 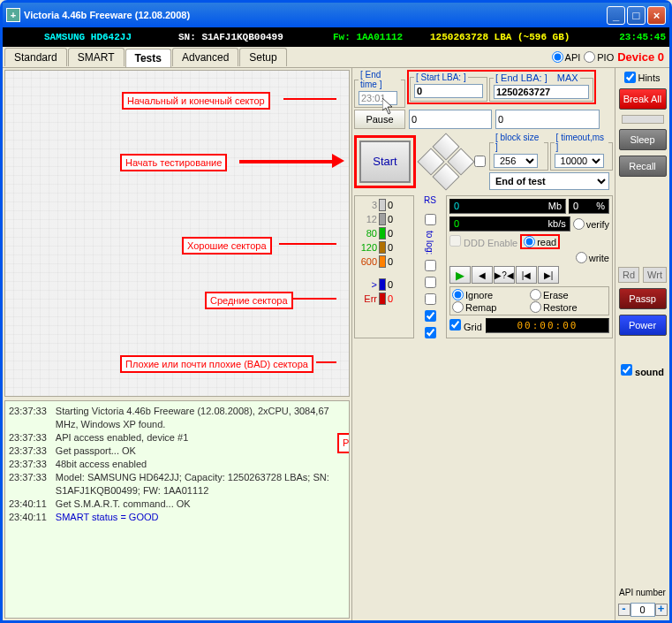 What do you see at coordinates (519, 37) in the screenshot?
I see `drive-lba: 1250263728 LBA (~596 GB)` at bounding box center [519, 37].